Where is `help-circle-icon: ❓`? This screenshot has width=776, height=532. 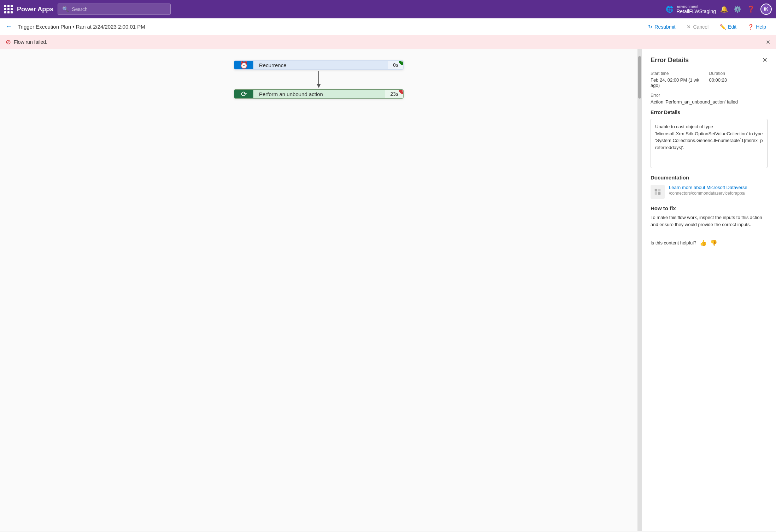 help-circle-icon: ❓ is located at coordinates (751, 27).